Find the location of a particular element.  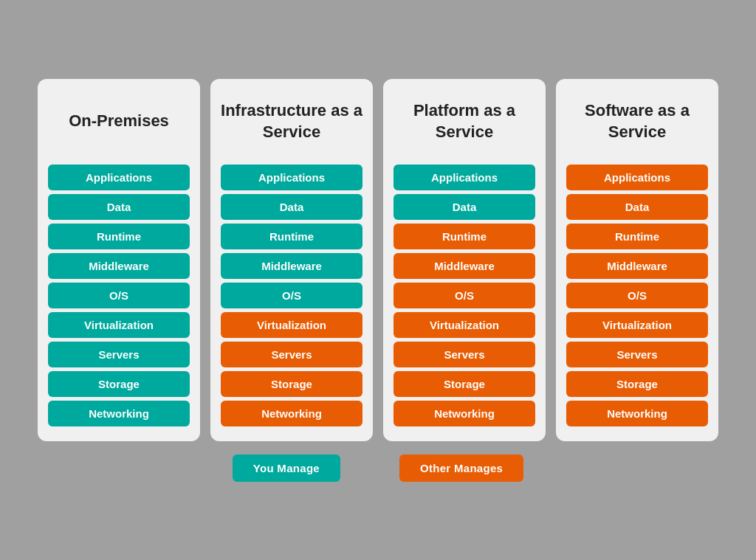

item-iaas-6: Servers is located at coordinates (292, 354).